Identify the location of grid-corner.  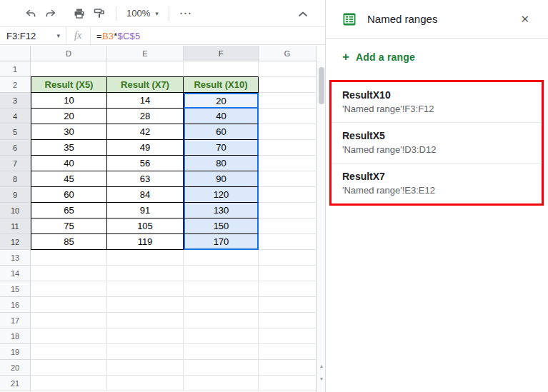
(16, 54).